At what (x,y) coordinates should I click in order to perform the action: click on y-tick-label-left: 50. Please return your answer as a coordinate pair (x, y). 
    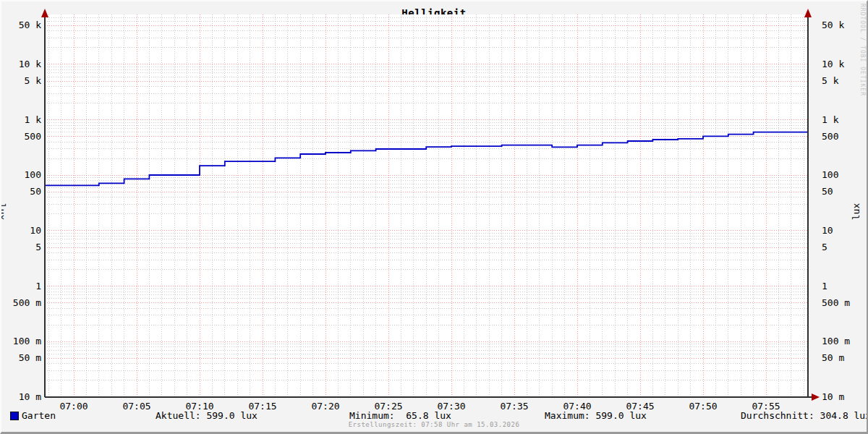
    Looking at the image, I should click on (20, 191).